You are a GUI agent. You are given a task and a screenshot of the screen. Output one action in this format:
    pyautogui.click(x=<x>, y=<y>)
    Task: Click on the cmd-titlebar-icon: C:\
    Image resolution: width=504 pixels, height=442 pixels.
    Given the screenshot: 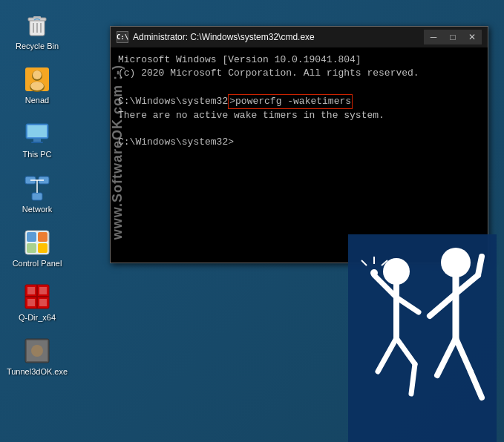 What is the action you would take?
    pyautogui.click(x=122, y=37)
    